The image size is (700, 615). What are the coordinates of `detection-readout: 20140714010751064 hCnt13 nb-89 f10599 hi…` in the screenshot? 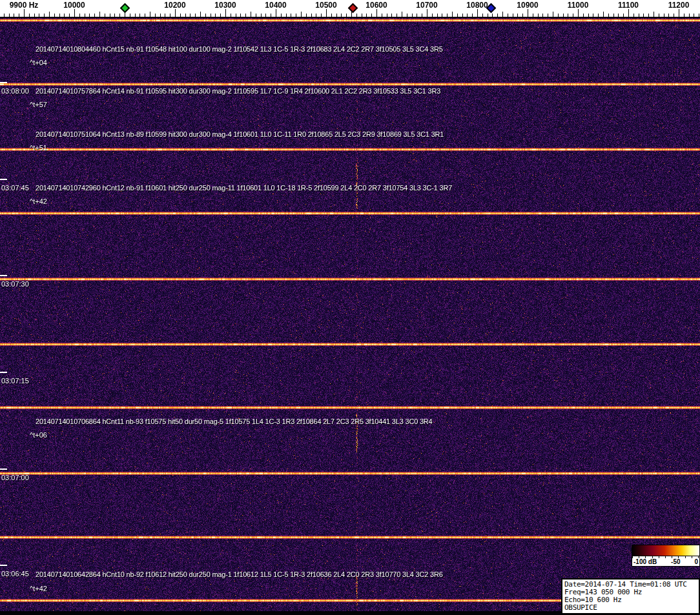 It's located at (240, 134).